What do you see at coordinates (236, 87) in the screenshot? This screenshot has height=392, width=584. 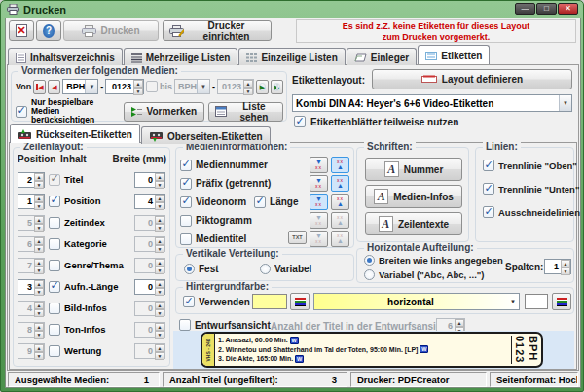 I see `to-number-spinner: 0123▲▼` at bounding box center [236, 87].